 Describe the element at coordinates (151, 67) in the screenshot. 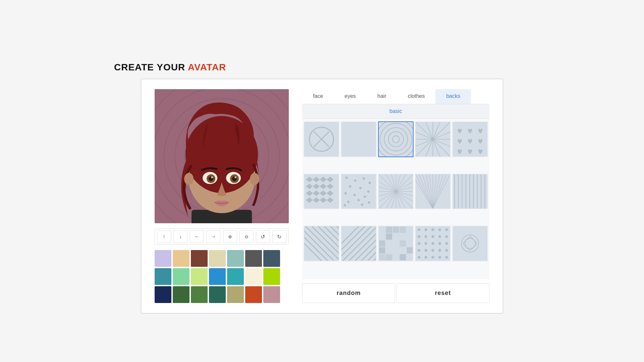

I see `page-title-normal: CREATE YOUR` at that location.